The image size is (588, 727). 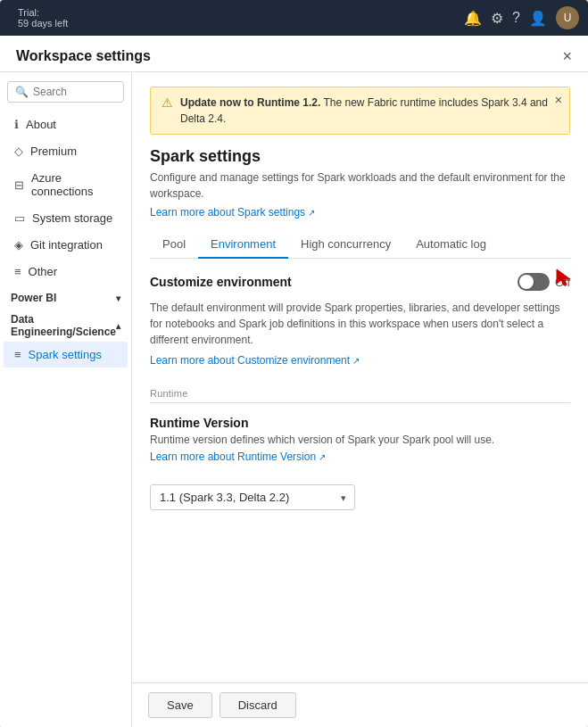 I want to click on sidebar-section-power-bi: Power BI ▾, so click(x=66, y=296).